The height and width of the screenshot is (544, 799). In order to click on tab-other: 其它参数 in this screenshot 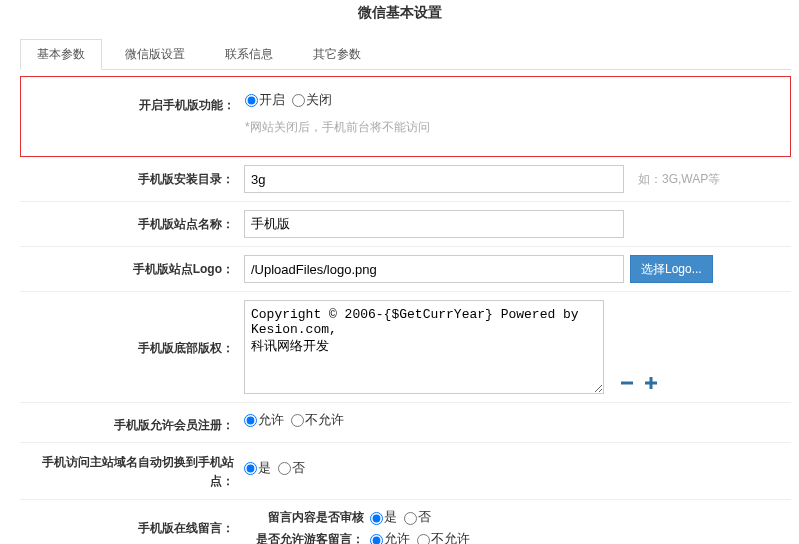, I will do `click(337, 54)`.